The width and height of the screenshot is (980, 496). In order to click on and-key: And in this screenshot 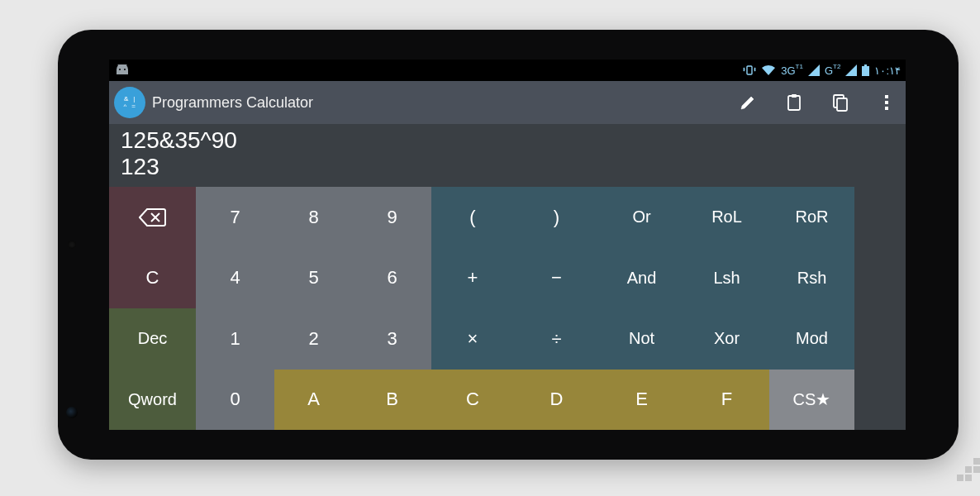, I will do `click(641, 279)`.